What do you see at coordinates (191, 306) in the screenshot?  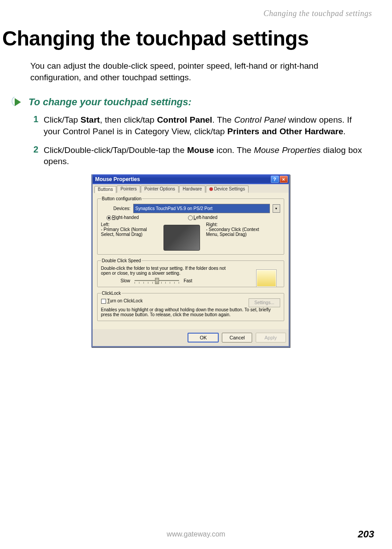 I see `clicklock-group: ClickLock Settings... Turn on ClickLock …` at bounding box center [191, 306].